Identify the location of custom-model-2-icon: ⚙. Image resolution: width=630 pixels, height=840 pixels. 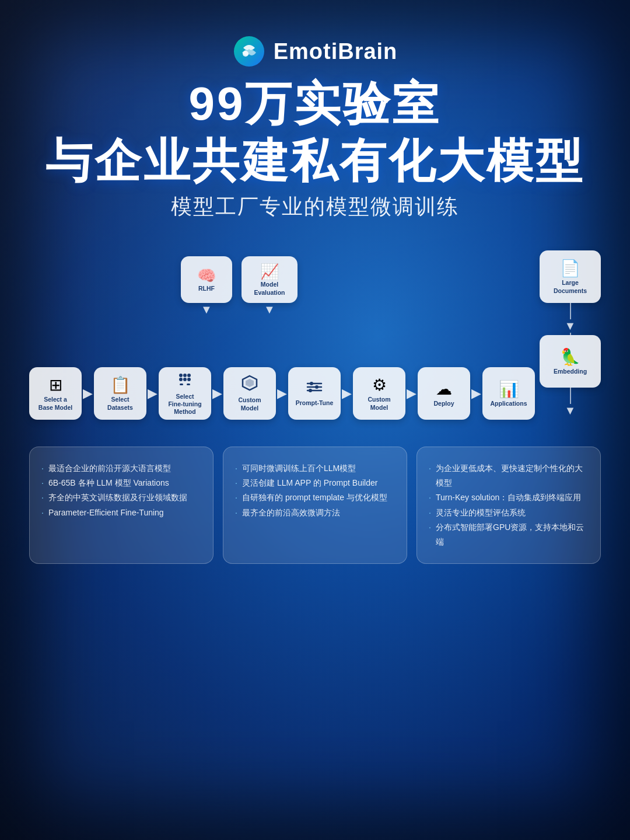
(379, 385).